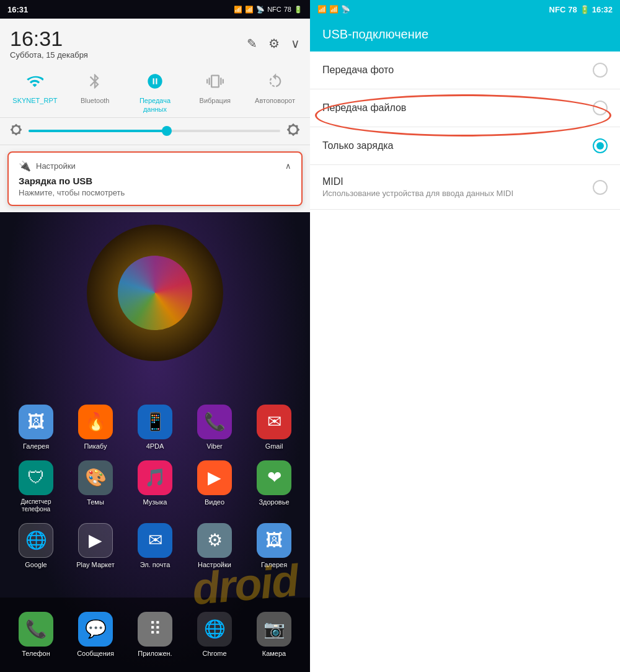  What do you see at coordinates (215, 447) in the screenshot?
I see `app-label: Viber` at bounding box center [215, 447].